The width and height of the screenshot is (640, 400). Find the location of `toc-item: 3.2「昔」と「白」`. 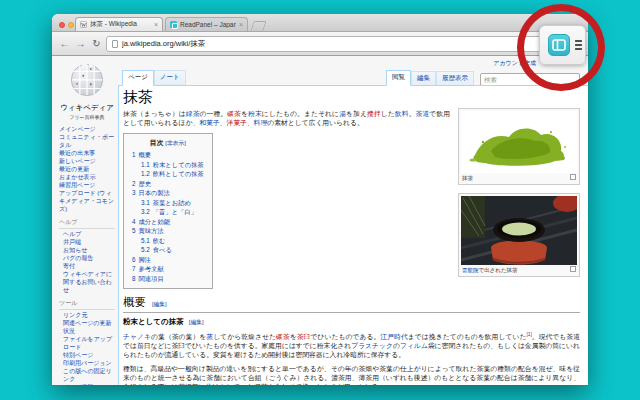

toc-item: 3.2「昔」と「白」 is located at coordinates (168, 212).